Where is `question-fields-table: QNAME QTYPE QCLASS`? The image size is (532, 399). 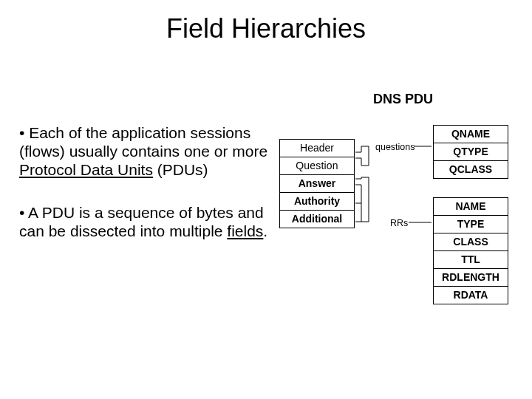 question-fields-table: QNAME QTYPE QCLASS is located at coordinates (471, 152).